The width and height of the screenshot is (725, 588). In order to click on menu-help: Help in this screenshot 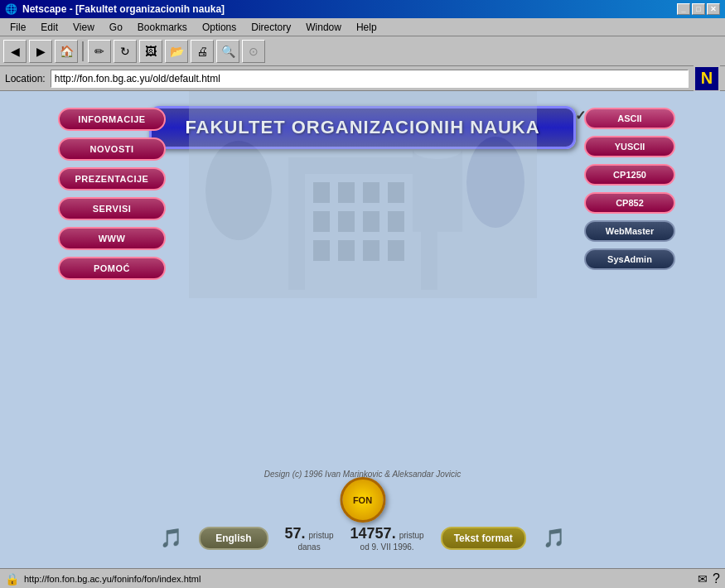, I will do `click(366, 27)`.